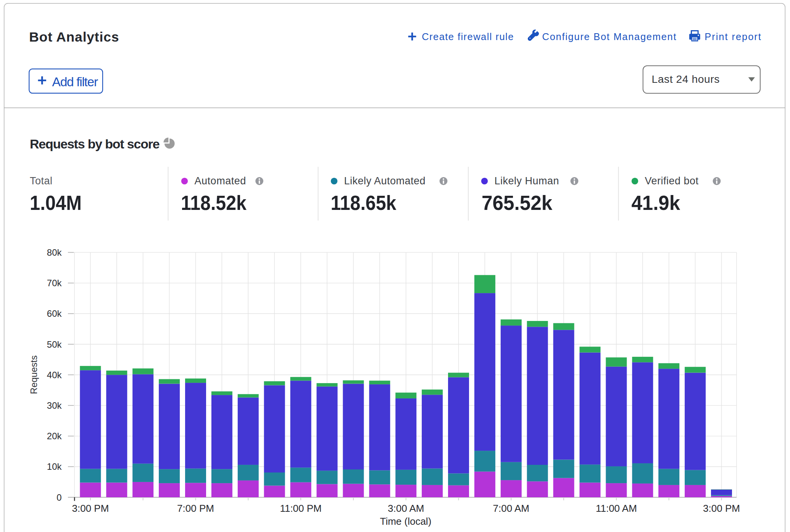 The width and height of the screenshot is (790, 532). I want to click on svg-text: 7:00 PM, so click(195, 508).